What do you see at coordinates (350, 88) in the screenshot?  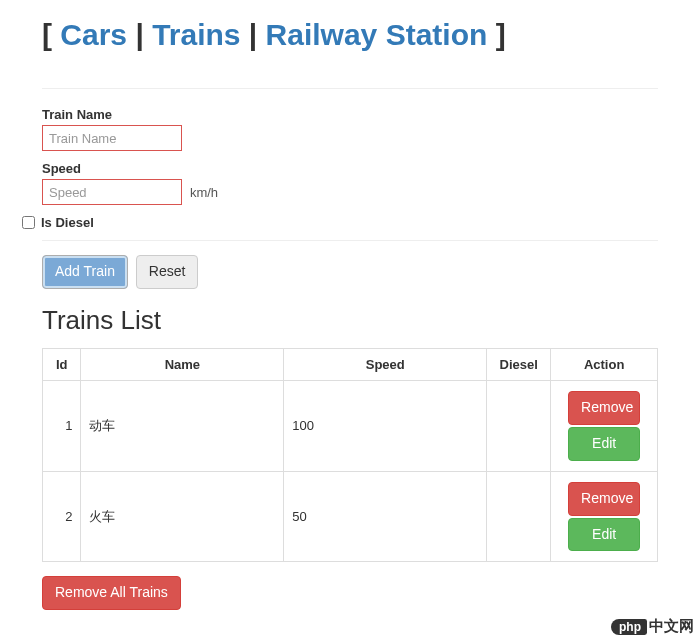 I see `divider-top` at bounding box center [350, 88].